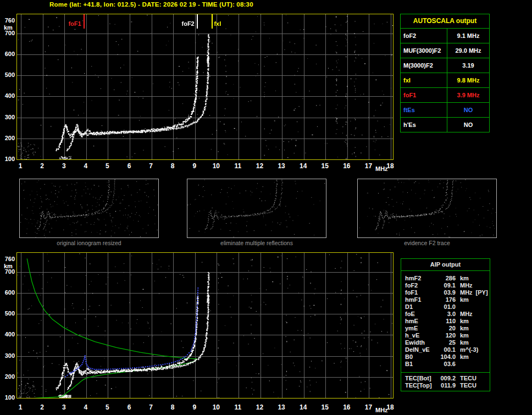 The width and height of the screenshot is (532, 415). What do you see at coordinates (8, 75) in the screenshot?
I see `y-tick-label: 500` at bounding box center [8, 75].